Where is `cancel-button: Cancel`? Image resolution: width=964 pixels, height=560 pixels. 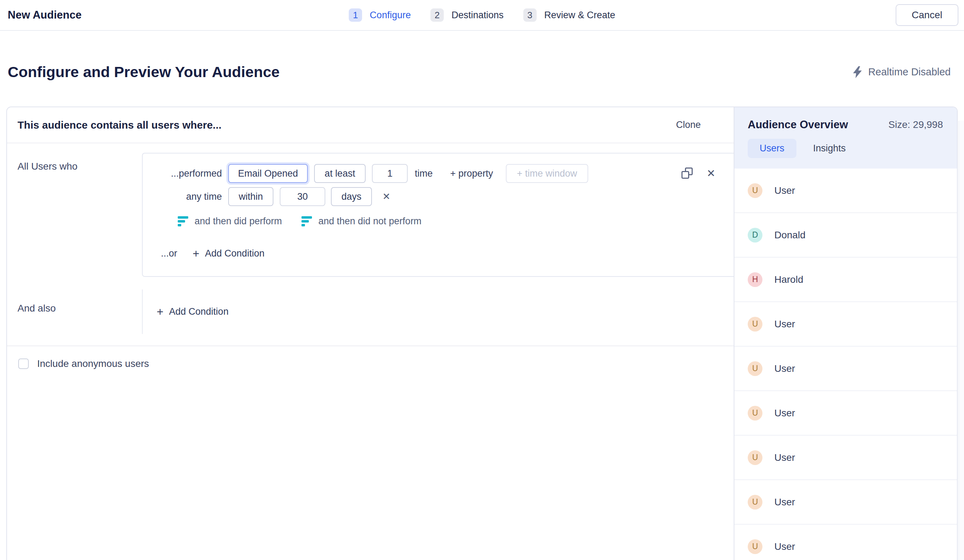
cancel-button: Cancel is located at coordinates (927, 15).